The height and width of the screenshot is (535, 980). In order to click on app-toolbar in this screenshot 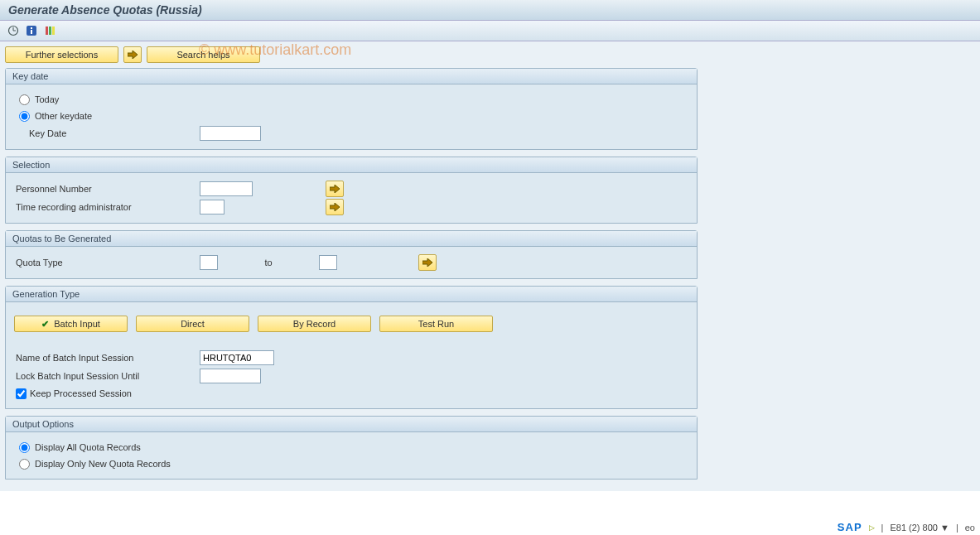, I will do `click(490, 31)`.